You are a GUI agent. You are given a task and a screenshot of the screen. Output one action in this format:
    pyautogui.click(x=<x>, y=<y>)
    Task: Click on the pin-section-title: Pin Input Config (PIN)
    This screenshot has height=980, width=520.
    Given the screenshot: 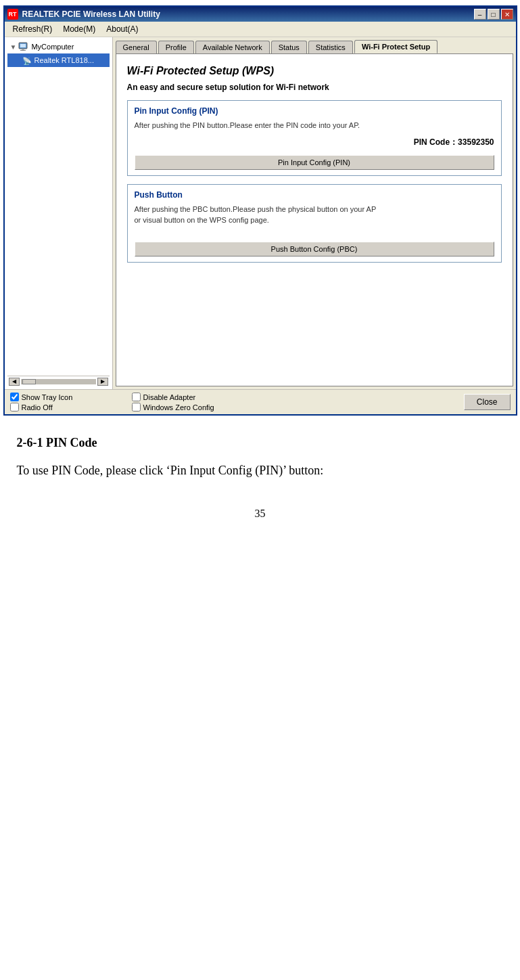 What is the action you would take?
    pyautogui.click(x=314, y=111)
    